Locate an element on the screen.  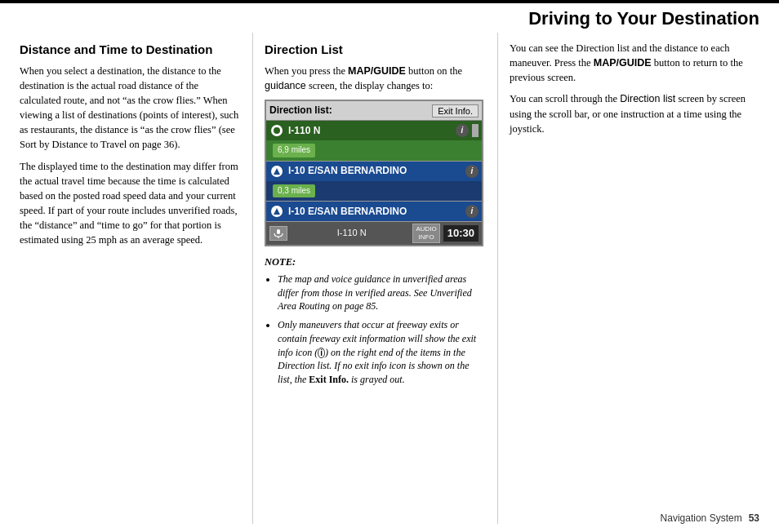
route-dist-row-2: 0,3 miles is located at coordinates (374, 191).